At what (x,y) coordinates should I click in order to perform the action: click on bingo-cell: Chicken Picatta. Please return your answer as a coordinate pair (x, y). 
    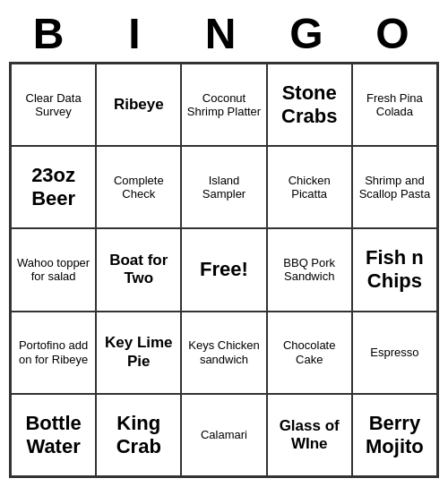
    Looking at the image, I should click on (310, 187).